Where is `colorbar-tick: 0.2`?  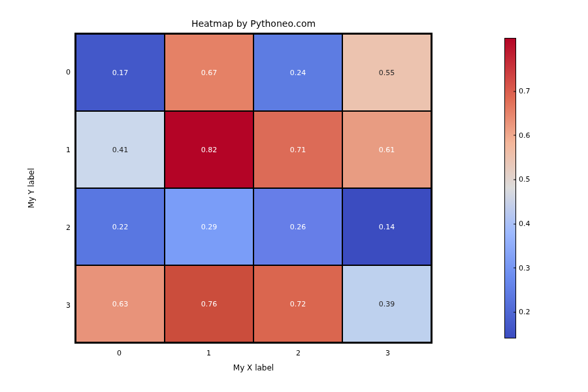 colorbar-tick: 0.2 is located at coordinates (525, 312).